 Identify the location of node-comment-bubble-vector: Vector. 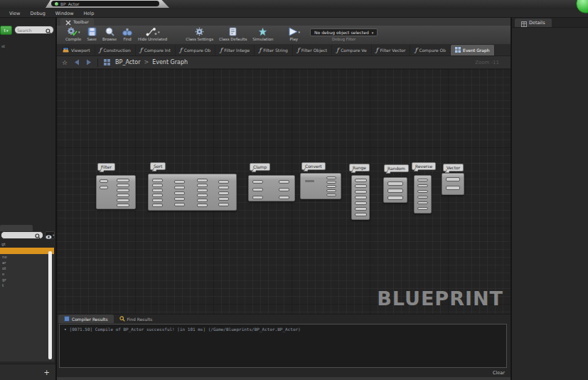
(454, 168).